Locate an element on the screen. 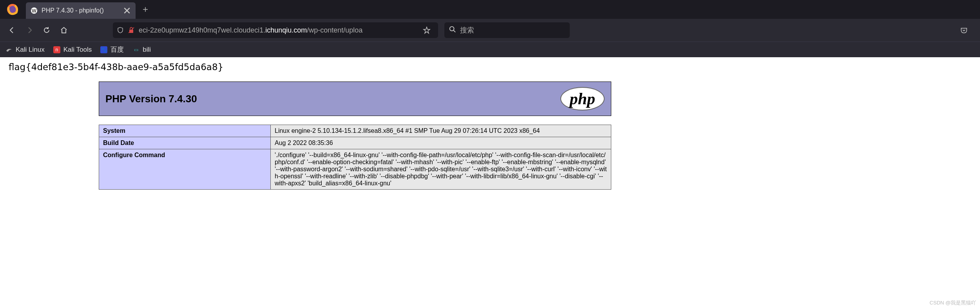 The image size is (980, 308). url-domain: ichunqiu.com is located at coordinates (286, 30).